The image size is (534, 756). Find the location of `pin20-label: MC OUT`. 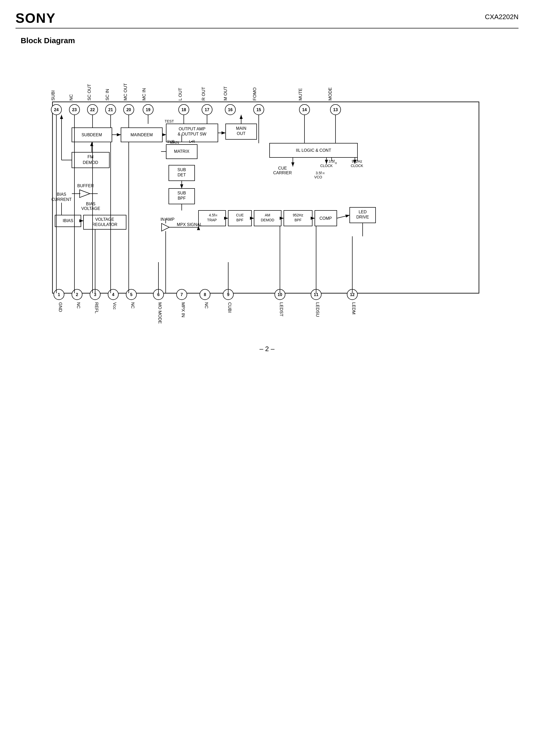

pin20-label: MC OUT is located at coordinates (126, 92).